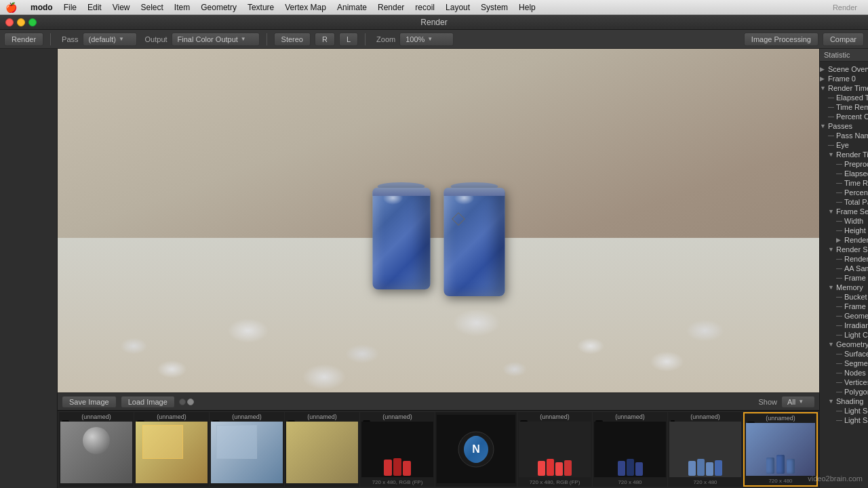 This screenshot has width=868, height=488. I want to click on menu-file: File, so click(71, 7).